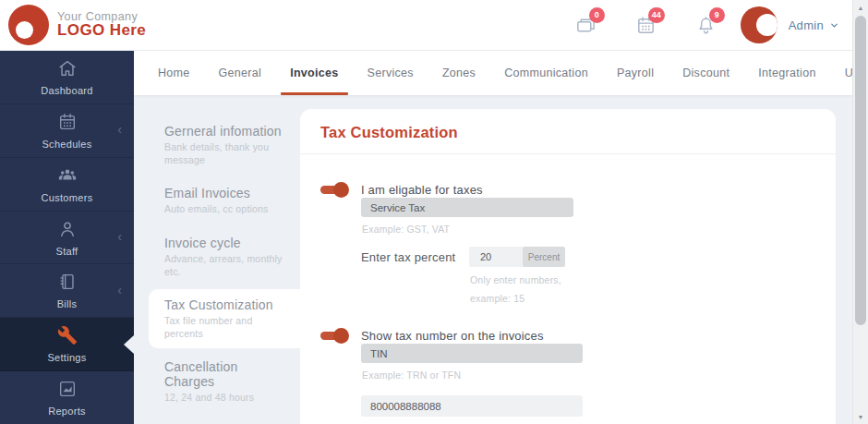 The image size is (868, 424). What do you see at coordinates (547, 73) in the screenshot?
I see `tab-communication: Communication` at bounding box center [547, 73].